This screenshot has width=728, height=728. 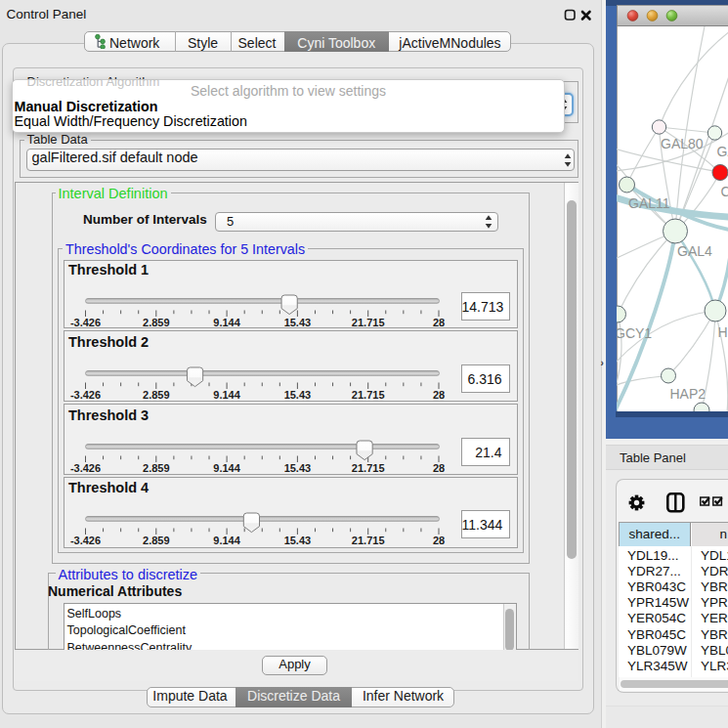 I want to click on svg-text: GA, so click(x=723, y=151).